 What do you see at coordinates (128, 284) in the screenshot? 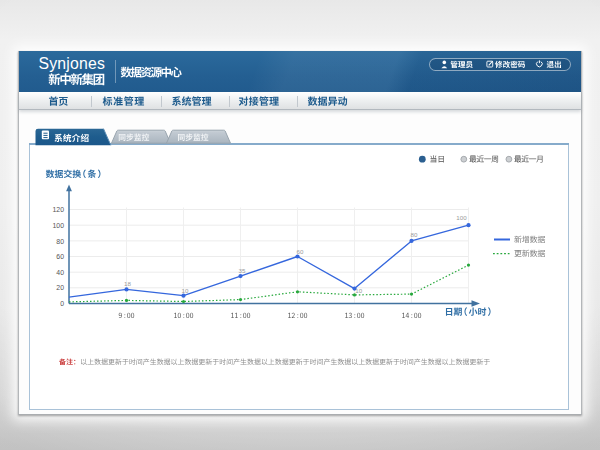
I see `svg-text: 18` at bounding box center [128, 284].